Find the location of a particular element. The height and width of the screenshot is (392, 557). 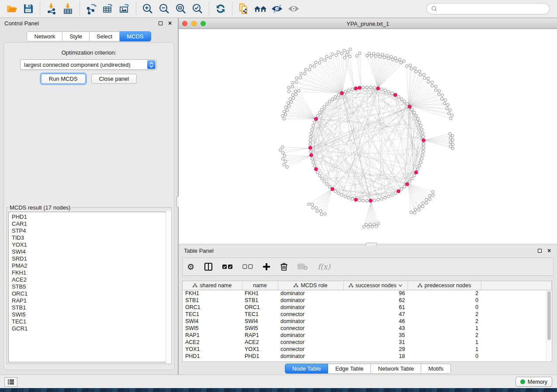

tab-select: Select is located at coordinates (105, 37).